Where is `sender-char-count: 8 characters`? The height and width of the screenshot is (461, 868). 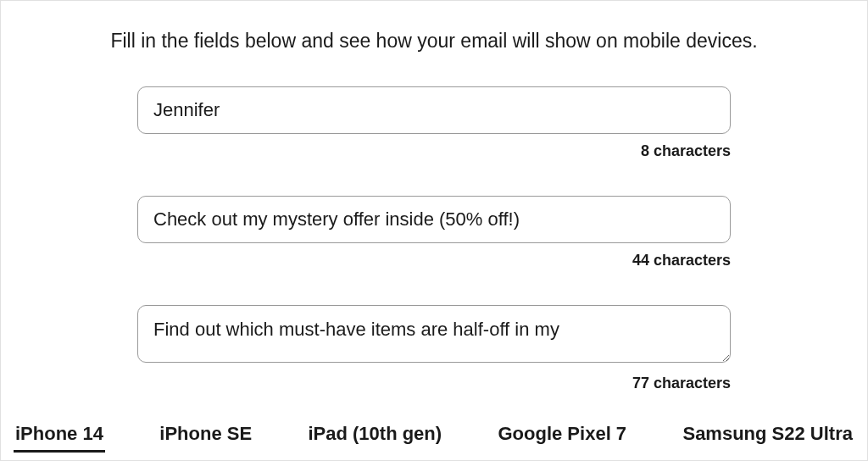
sender-char-count: 8 characters is located at coordinates (434, 151).